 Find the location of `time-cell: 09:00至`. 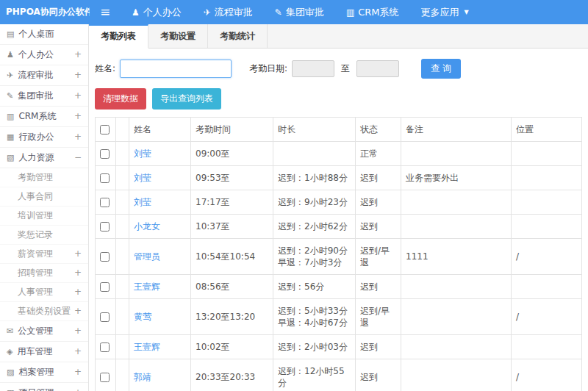

time-cell: 09:00至 is located at coordinates (232, 154).